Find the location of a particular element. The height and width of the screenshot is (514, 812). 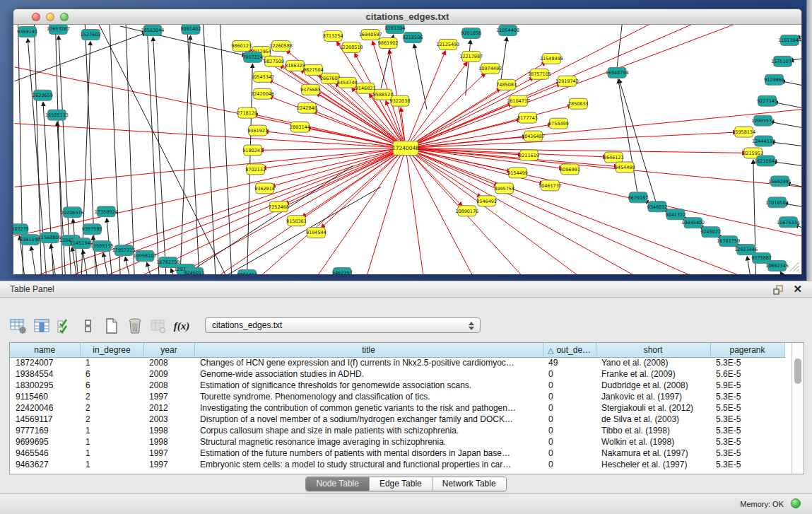

graph-node: 9362918 is located at coordinates (264, 188).